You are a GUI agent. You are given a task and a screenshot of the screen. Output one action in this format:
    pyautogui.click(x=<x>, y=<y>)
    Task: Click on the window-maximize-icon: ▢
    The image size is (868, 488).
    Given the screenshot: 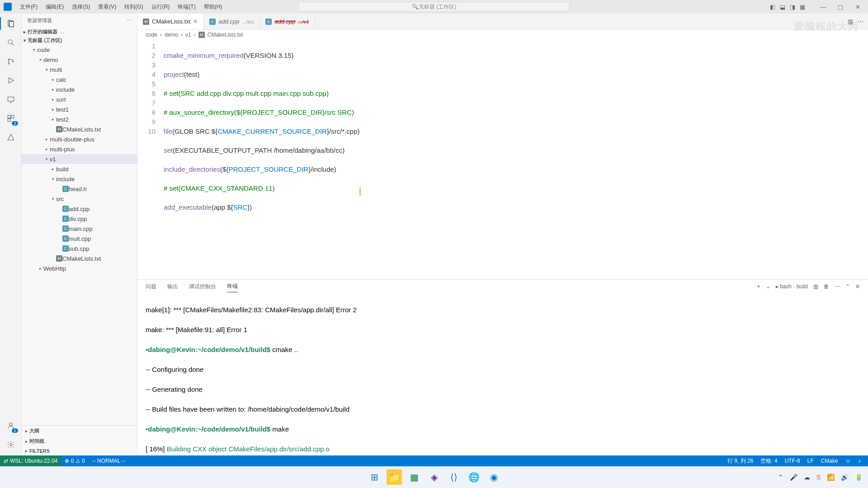 What is the action you would take?
    pyautogui.click(x=840, y=7)
    